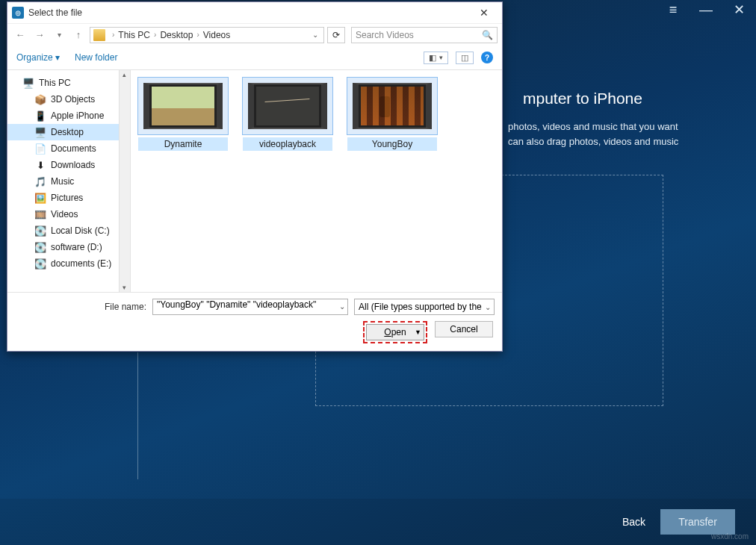 This screenshot has width=756, height=545. Describe the element at coordinates (706, 10) in the screenshot. I see `minimize-icon: —` at that location.